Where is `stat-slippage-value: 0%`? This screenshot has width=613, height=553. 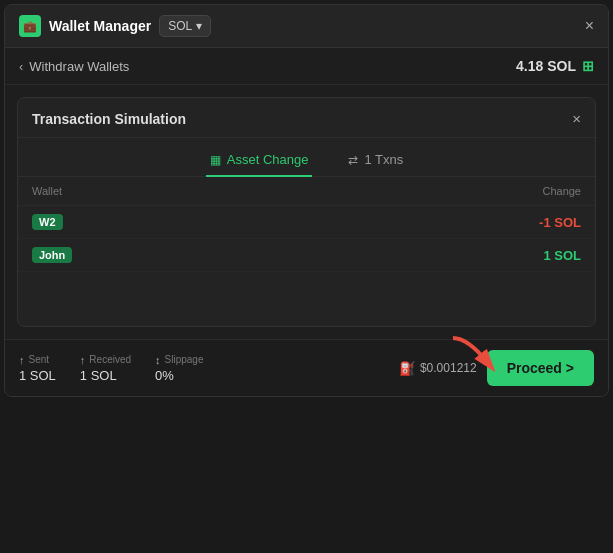
stat-slippage-value: 0% is located at coordinates (179, 376).